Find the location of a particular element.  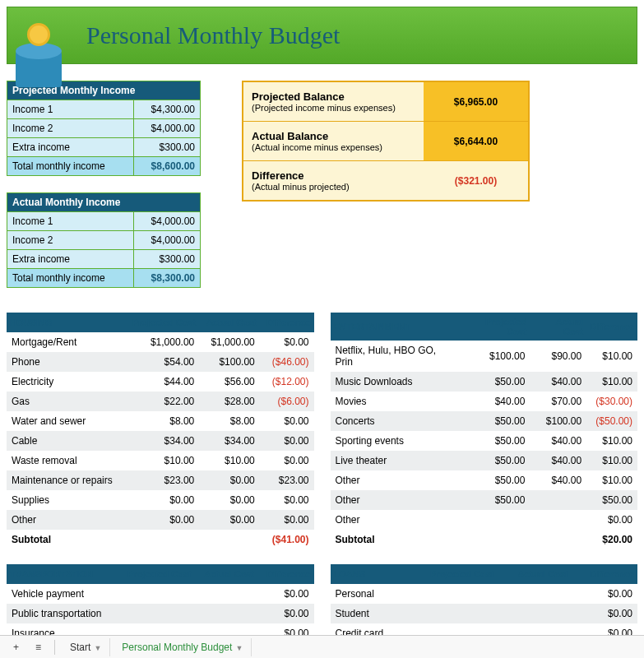

cell-value: $4,300.00 is located at coordinates (166, 110).